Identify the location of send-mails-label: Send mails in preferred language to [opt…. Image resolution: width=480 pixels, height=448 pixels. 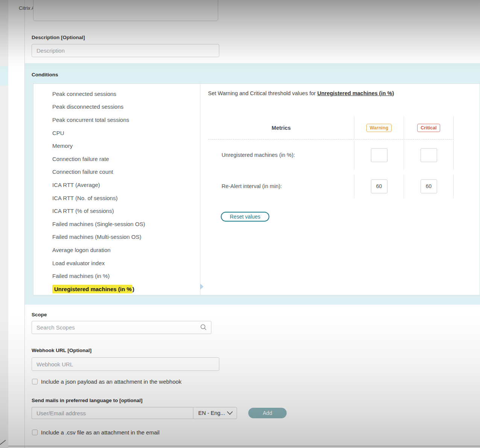
(87, 400).